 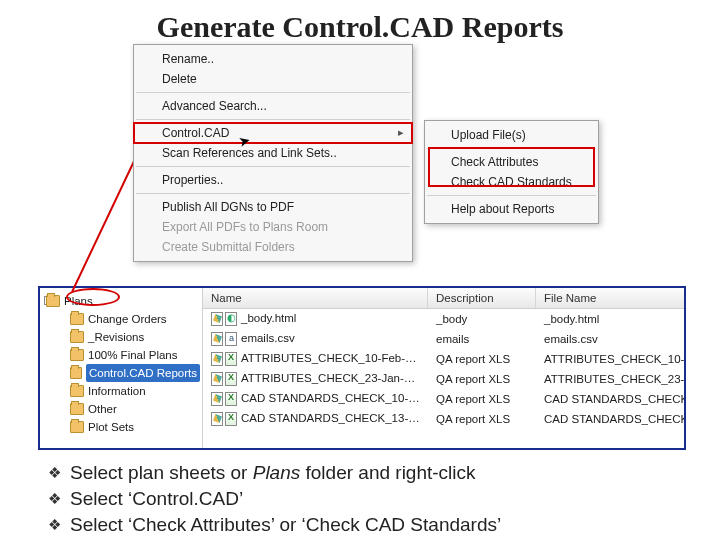 I want to click on menu-export-pdfs: Export All PDFs to Plans Room, so click(x=273, y=227).